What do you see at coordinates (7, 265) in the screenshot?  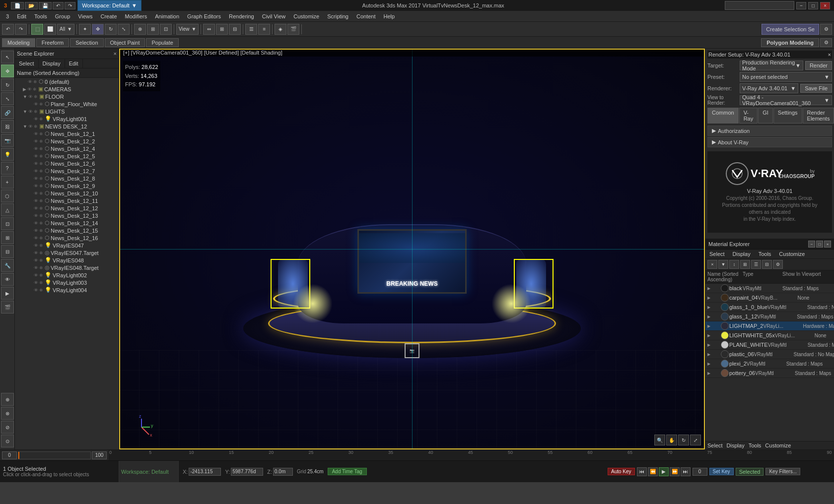 I see `tool-utilities: 🔧` at bounding box center [7, 265].